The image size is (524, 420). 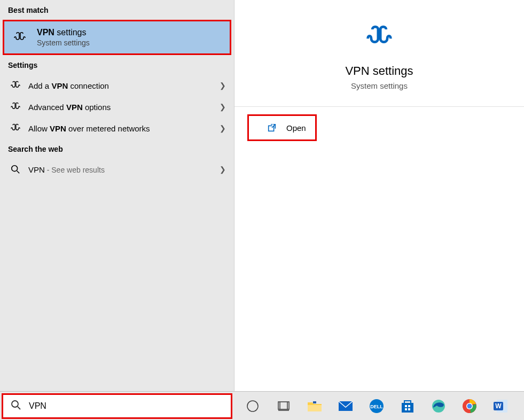 I want to click on open-icon, so click(x=272, y=128).